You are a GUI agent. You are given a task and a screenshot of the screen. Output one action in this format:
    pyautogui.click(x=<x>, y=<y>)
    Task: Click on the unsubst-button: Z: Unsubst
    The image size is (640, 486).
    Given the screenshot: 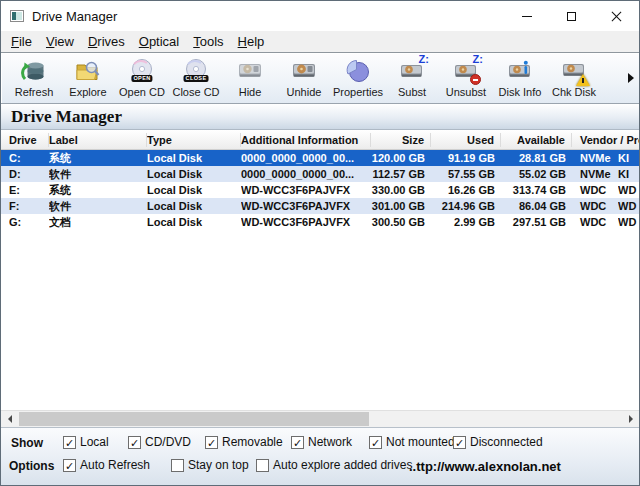 What is the action you would take?
    pyautogui.click(x=466, y=76)
    